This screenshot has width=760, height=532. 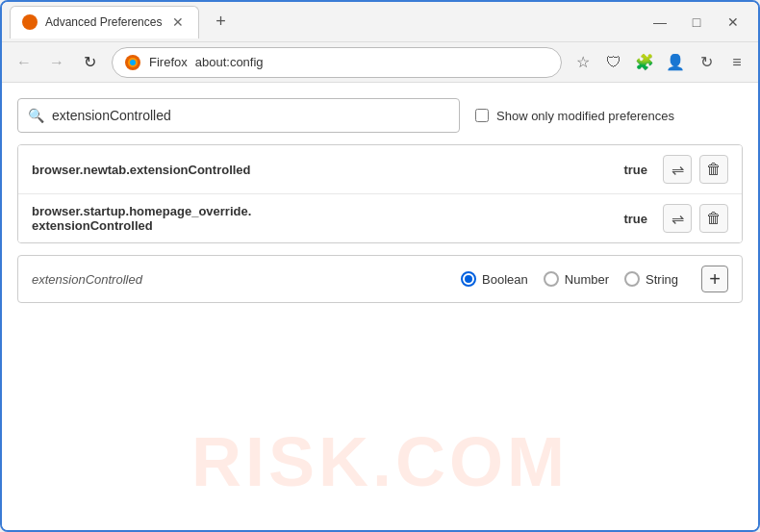 I want to click on delete-button-1: 🗑, so click(x=714, y=169).